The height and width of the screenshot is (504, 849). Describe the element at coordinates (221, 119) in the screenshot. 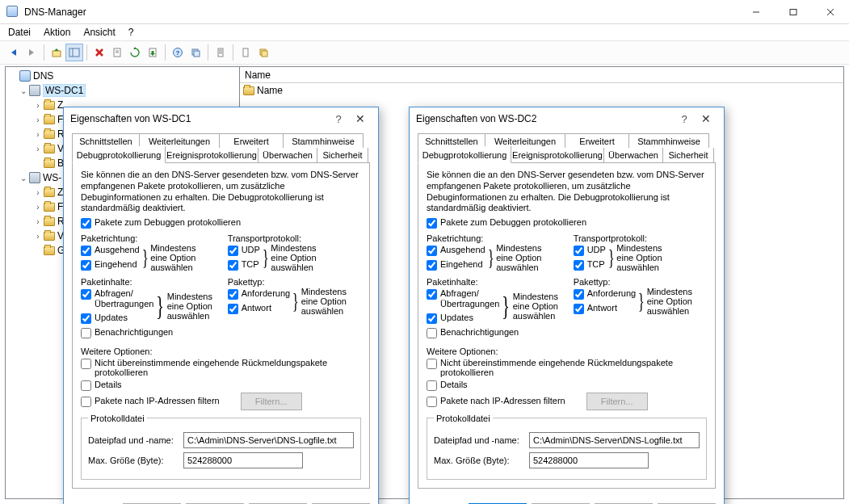

I see `dialog-titlebar: Eigenschaften von WS-DC1 ? ✕` at that location.